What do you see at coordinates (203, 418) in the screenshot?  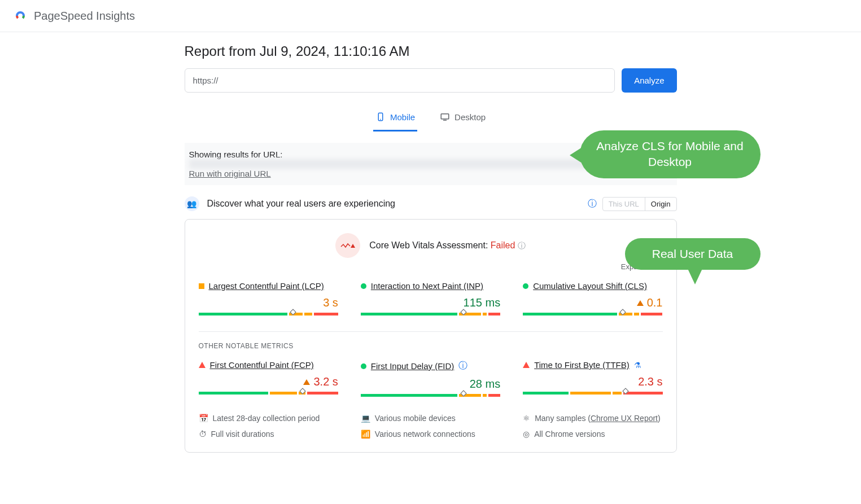 I see `calendar-icon: 📅` at bounding box center [203, 418].